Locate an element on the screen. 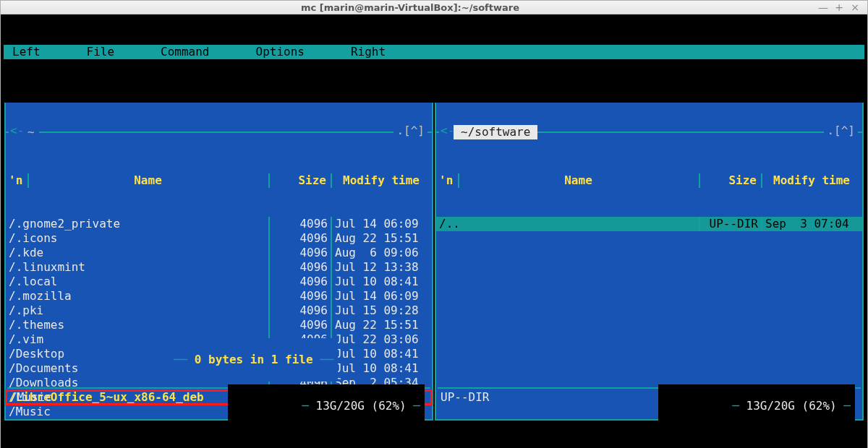  file-row: /.mozilla4096Jul 14 06:09 is located at coordinates (218, 296).